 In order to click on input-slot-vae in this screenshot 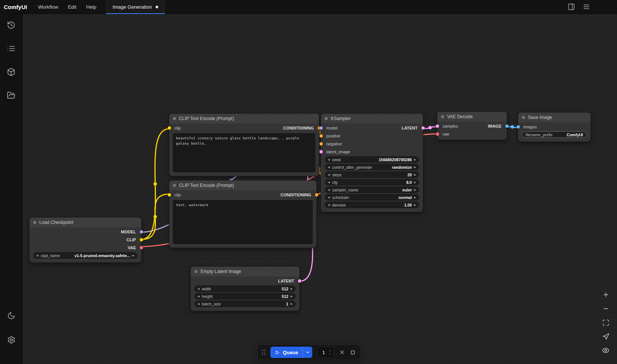, I will do `click(437, 134)`.